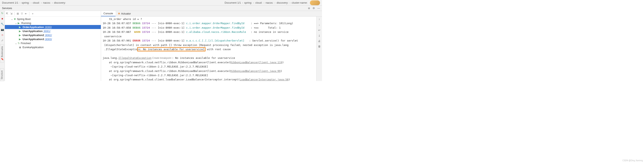 The image size is (644, 162). What do you see at coordinates (161, 3) in the screenshot?
I see `breadcrumb-bar: Document 1/1› spring:› cloud:› nacos:› d…` at bounding box center [161, 3].